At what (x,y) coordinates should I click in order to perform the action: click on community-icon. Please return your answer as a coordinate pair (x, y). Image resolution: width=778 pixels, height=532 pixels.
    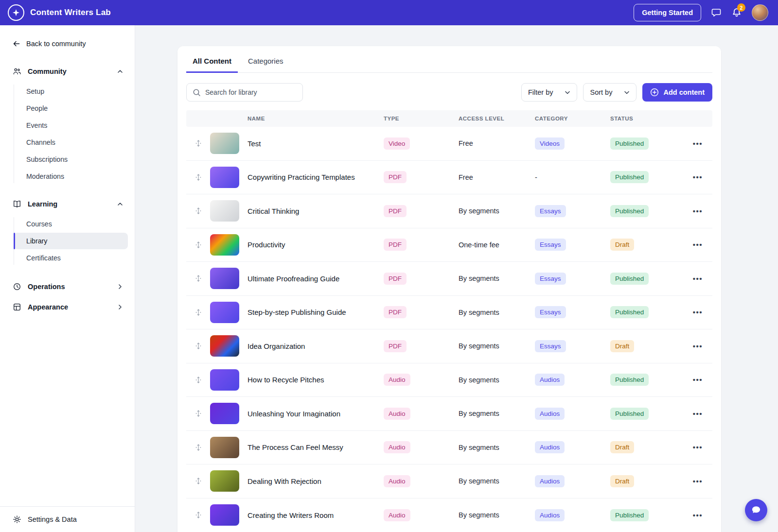
    Looking at the image, I should click on (17, 71).